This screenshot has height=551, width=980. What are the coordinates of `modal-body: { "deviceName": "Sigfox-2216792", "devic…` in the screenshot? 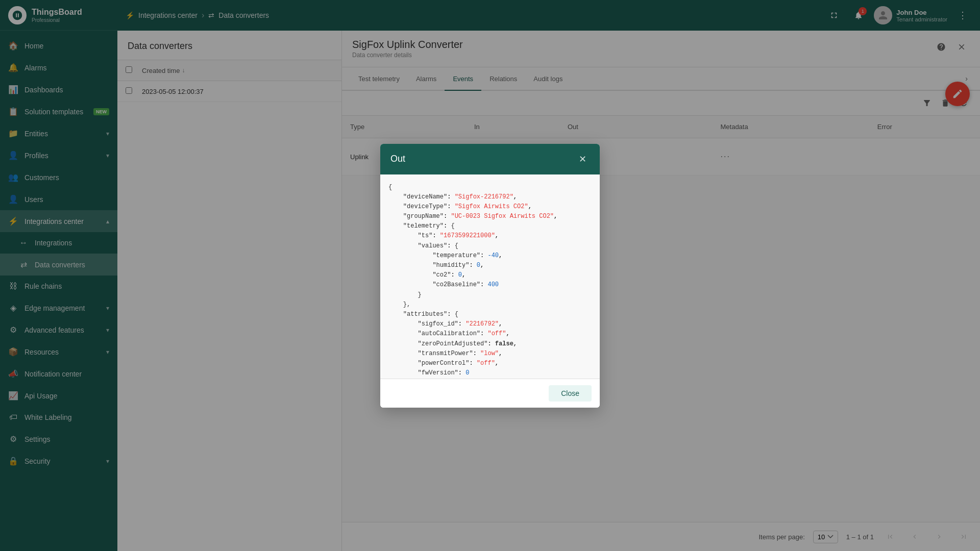 It's located at (490, 277).